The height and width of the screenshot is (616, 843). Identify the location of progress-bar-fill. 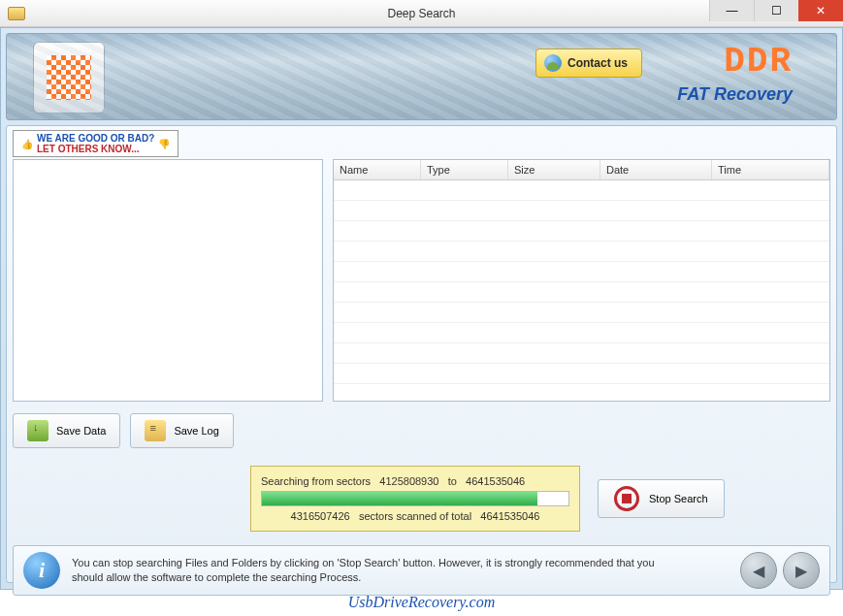
(400, 499).